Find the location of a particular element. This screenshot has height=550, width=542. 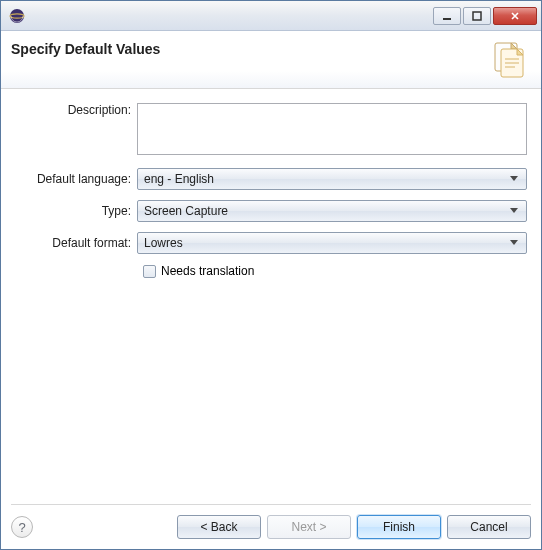

type-combo: Screen Capture is located at coordinates (332, 211).